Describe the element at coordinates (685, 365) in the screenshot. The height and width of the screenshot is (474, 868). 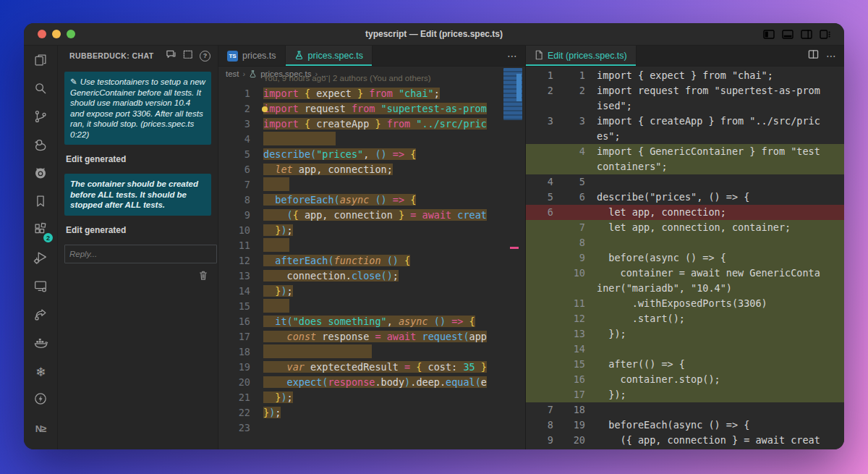
I see `diff-row: 15 after(() => {` at that location.